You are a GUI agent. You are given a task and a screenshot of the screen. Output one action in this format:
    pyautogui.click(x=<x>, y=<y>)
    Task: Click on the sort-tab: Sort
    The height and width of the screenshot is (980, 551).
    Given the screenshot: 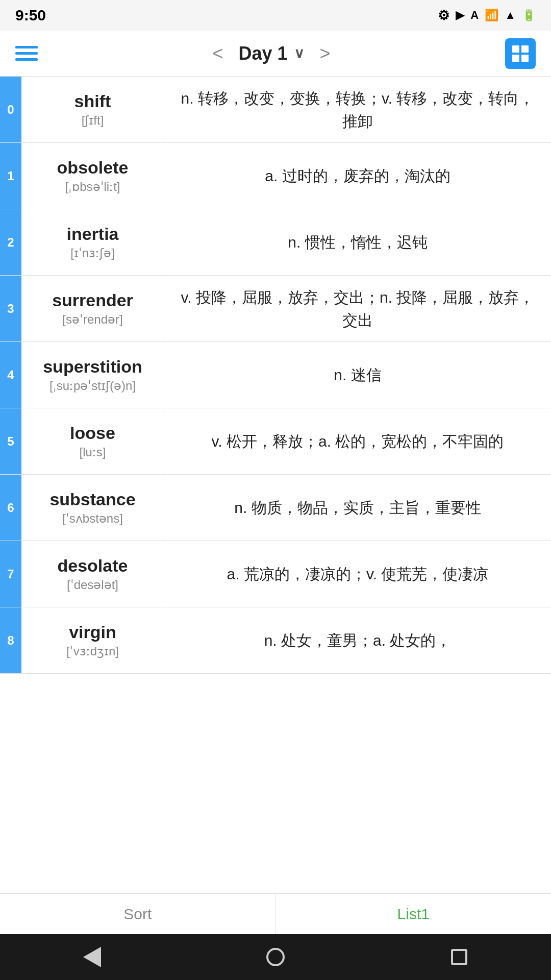 What is the action you would take?
    pyautogui.click(x=138, y=914)
    